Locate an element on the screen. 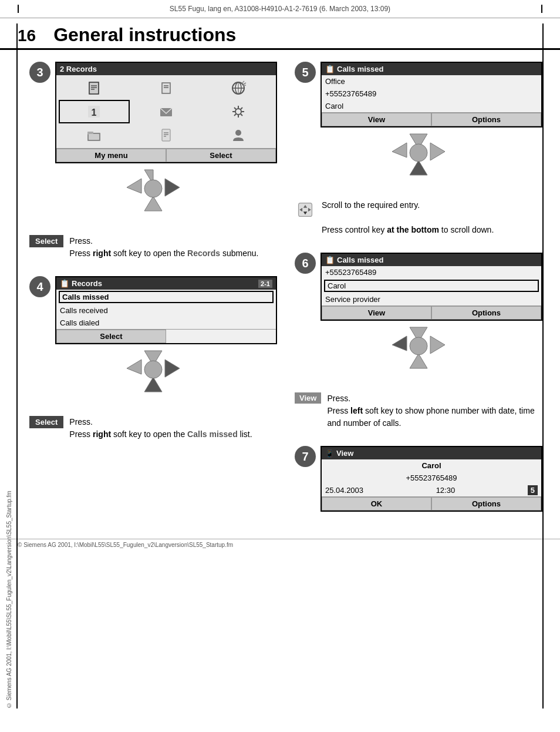 Image resolution: width=560 pixels, height=732 pixels. step4-select-badge: Select is located at coordinates (46, 422).